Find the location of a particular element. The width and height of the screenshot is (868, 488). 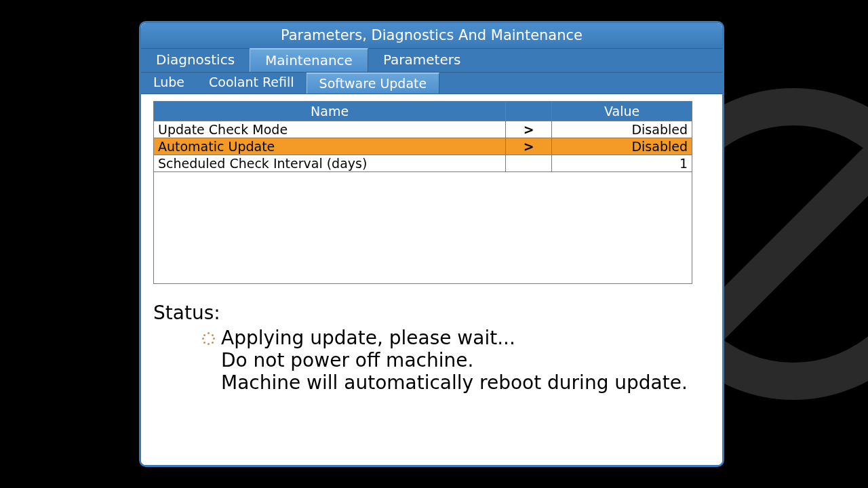

col-header-arrow is located at coordinates (529, 111).